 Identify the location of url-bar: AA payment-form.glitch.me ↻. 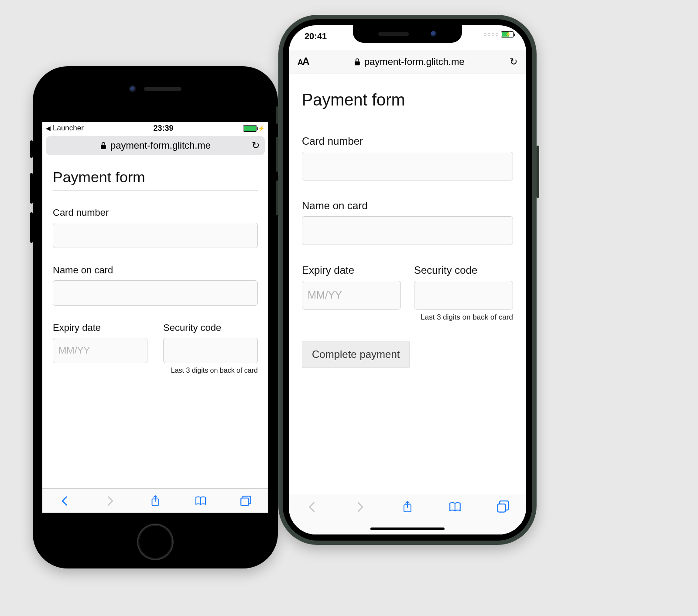
(407, 62).